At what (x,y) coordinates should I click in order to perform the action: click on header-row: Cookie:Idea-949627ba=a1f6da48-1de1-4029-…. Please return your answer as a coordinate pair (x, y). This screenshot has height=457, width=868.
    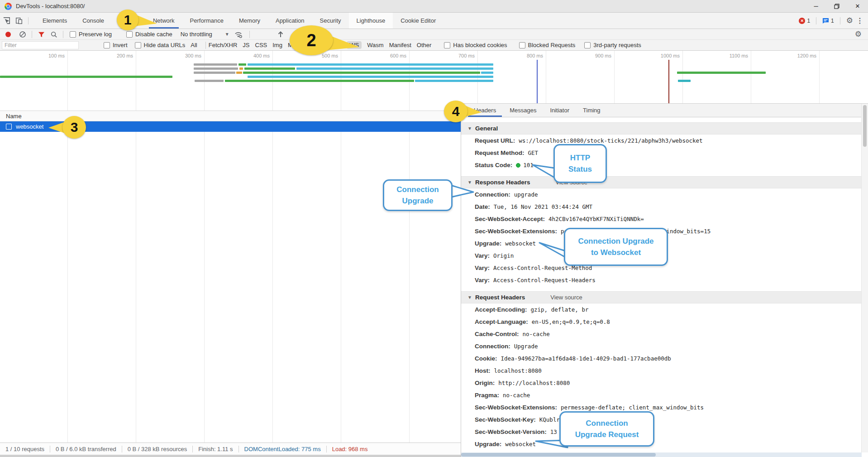
    Looking at the image, I should click on (662, 359).